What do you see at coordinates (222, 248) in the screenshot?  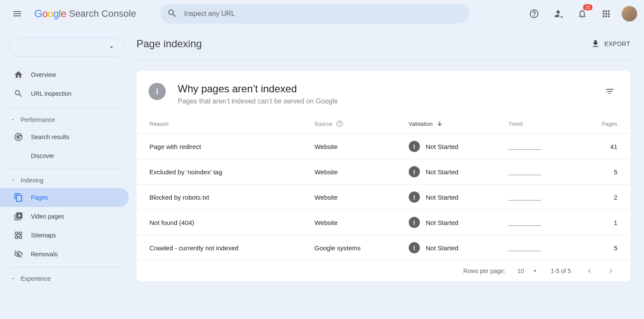 I see `cell-reason: Crawled - currently not indexed` at bounding box center [222, 248].